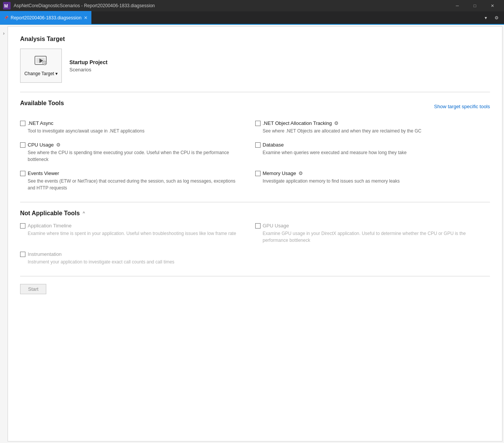 The width and height of the screenshot is (504, 443). I want to click on tool-item-memory-usage: Memory Usage ⚙ Investigate application m…, so click(373, 184).